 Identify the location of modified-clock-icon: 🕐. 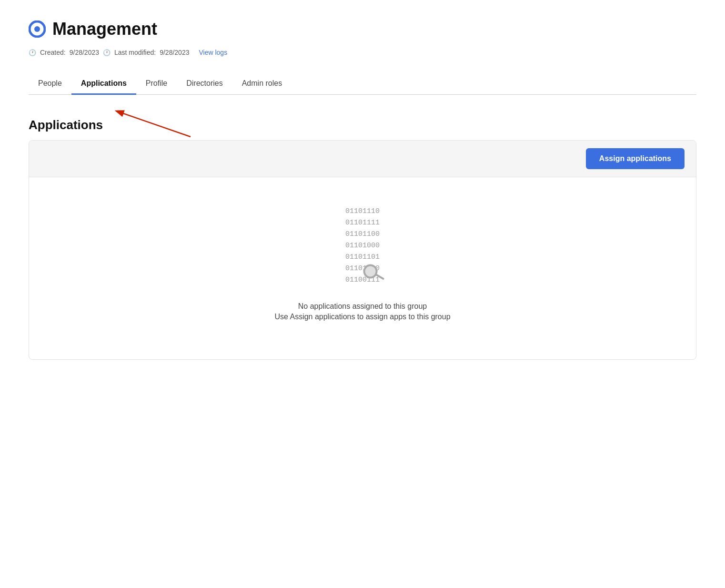
(107, 52).